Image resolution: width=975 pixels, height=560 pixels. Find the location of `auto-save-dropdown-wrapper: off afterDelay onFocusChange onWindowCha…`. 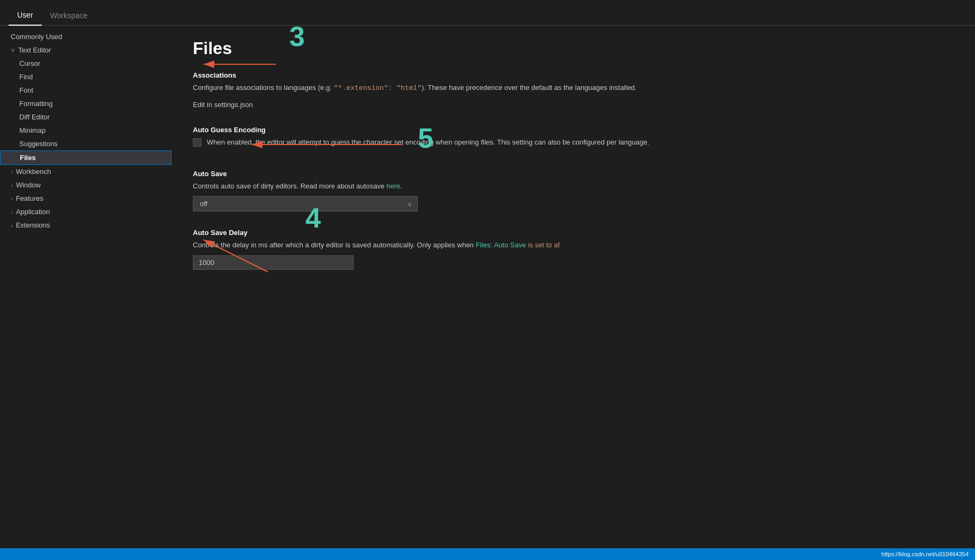

auto-save-dropdown-wrapper: off afterDelay onFocusChange onWindowCha… is located at coordinates (305, 203).